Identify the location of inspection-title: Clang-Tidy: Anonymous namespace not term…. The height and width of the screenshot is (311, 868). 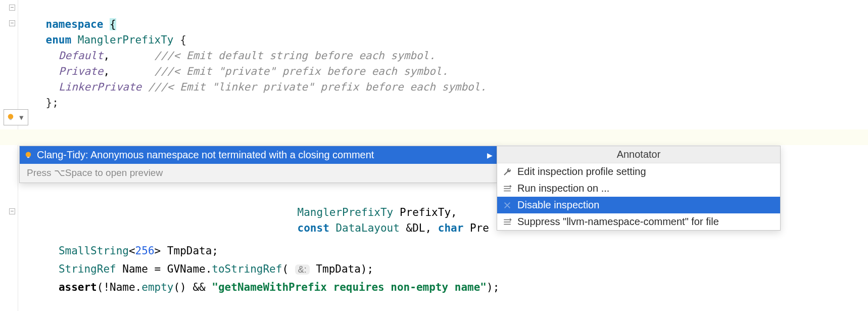
(205, 155).